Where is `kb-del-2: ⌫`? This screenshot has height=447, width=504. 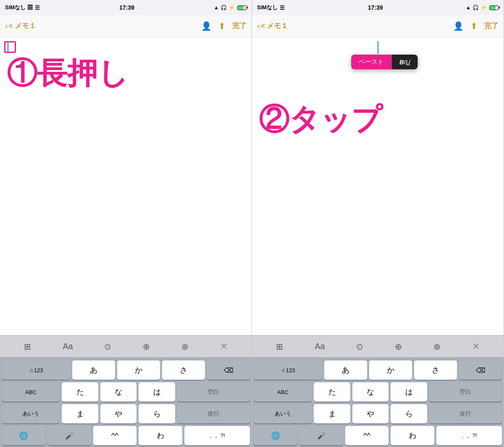 kb-del-2: ⌫ is located at coordinates (480, 370).